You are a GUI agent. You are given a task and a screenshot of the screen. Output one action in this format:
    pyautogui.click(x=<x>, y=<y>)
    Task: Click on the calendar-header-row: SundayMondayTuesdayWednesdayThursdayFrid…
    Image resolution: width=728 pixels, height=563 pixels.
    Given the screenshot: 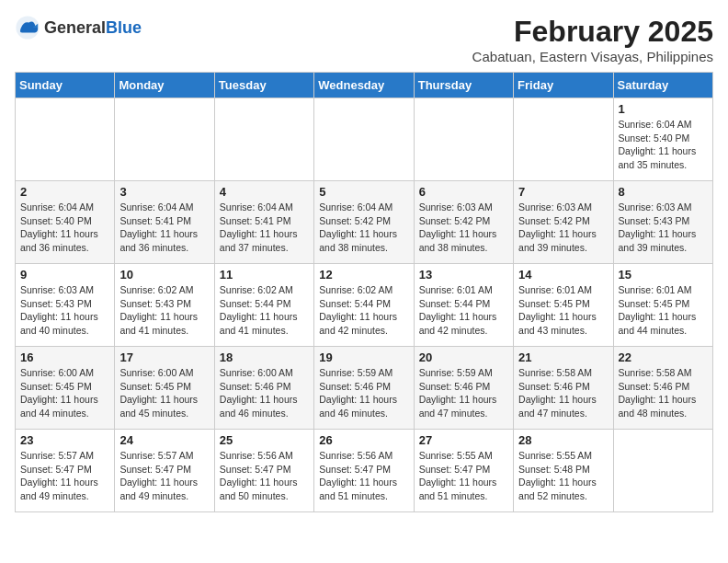 What is the action you would take?
    pyautogui.click(x=364, y=86)
    